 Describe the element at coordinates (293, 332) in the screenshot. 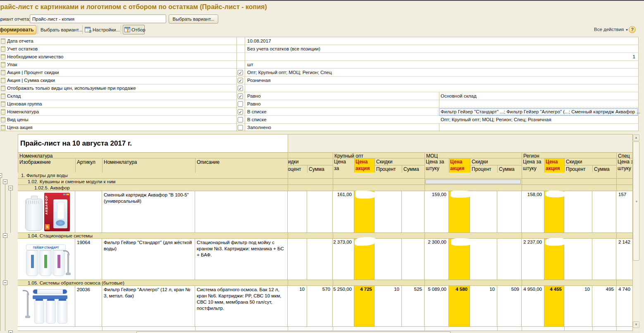

I see `horizontal-scrollbar-thumb` at that location.